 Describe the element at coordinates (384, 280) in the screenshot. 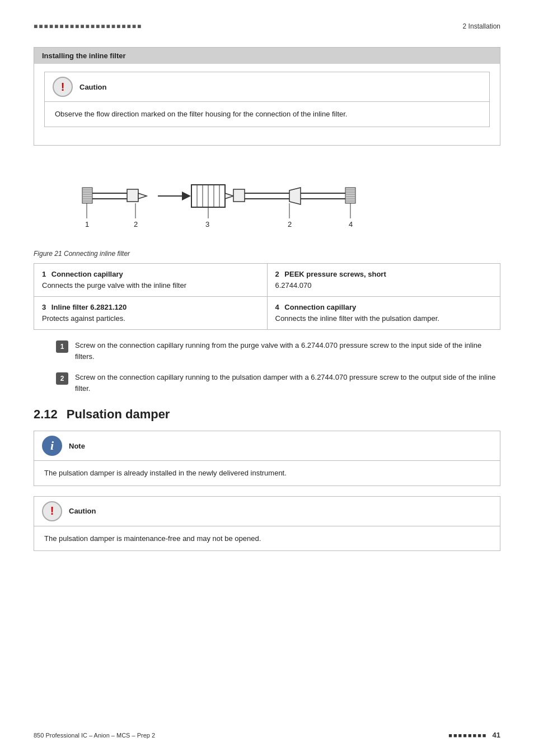

I see `part-2-cell: 2 PEEK pressure screws, short 6.2744.070` at that location.